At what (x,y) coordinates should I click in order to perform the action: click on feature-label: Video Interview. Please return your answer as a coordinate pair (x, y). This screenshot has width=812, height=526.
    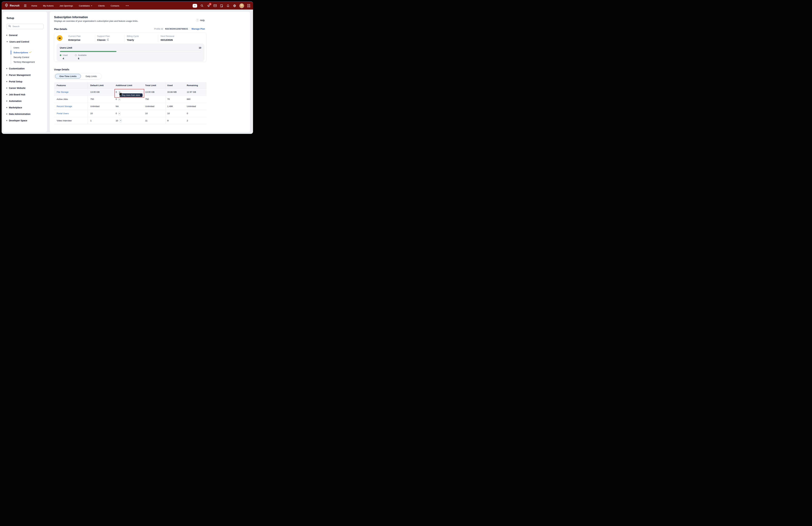
    Looking at the image, I should click on (64, 121).